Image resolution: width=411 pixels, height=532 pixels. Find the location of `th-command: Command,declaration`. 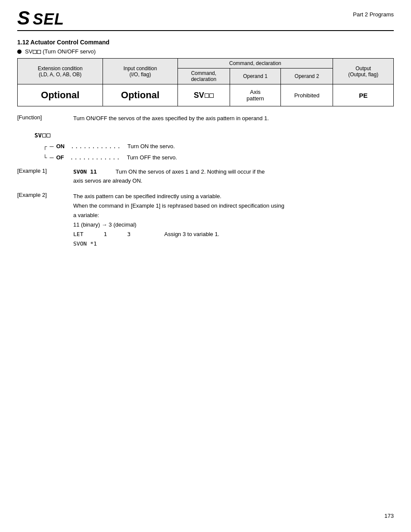

th-command: Command,declaration is located at coordinates (204, 77).